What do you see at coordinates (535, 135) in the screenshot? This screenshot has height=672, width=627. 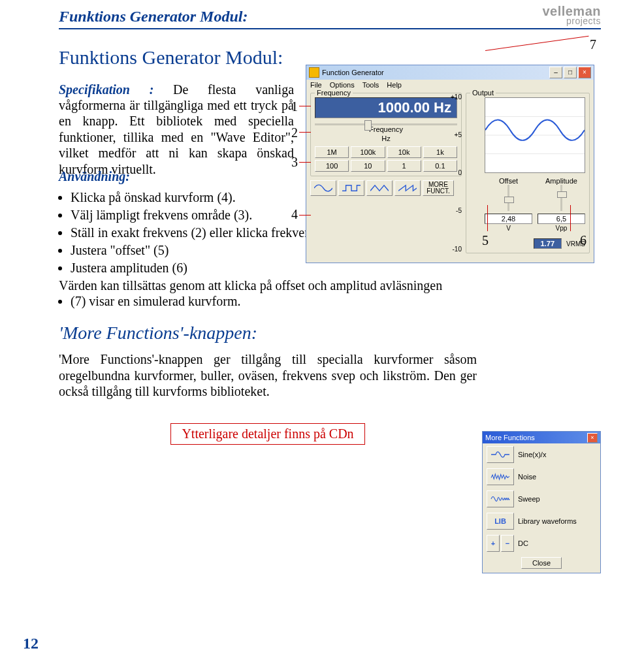 I see `output-plot` at bounding box center [535, 135].